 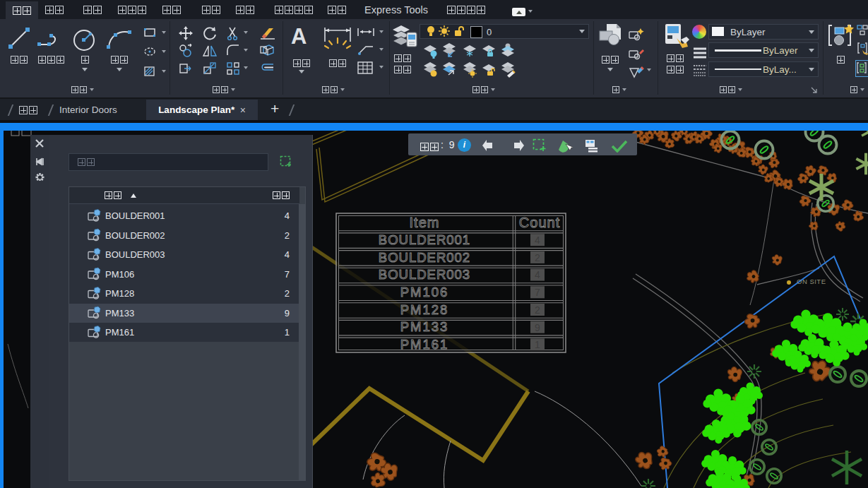 I want to click on svg-text: 7, so click(x=537, y=292).